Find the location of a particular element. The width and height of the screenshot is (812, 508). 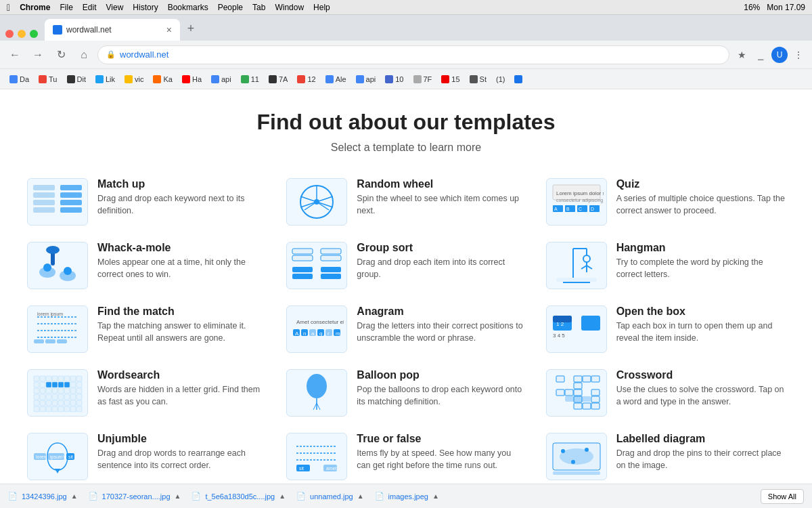

bookmark-da: Da is located at coordinates (19, 79).